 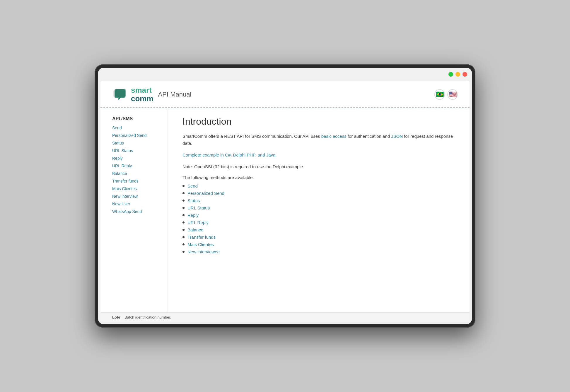 I want to click on sidebar-item-new-interview: New interview, so click(x=137, y=196).